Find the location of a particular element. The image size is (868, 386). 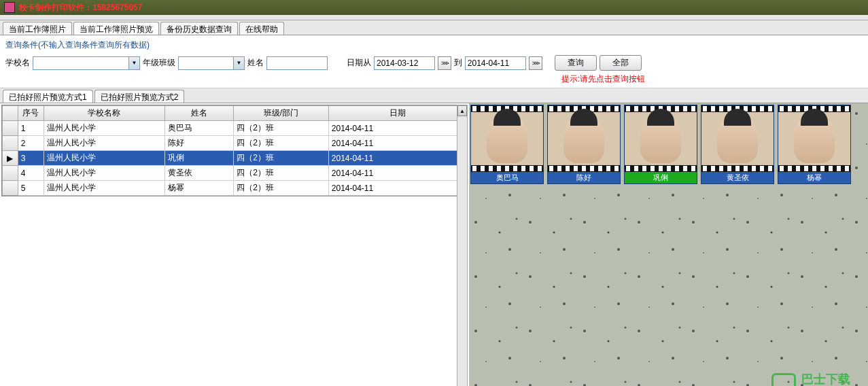

app-icon is located at coordinates (10, 7).